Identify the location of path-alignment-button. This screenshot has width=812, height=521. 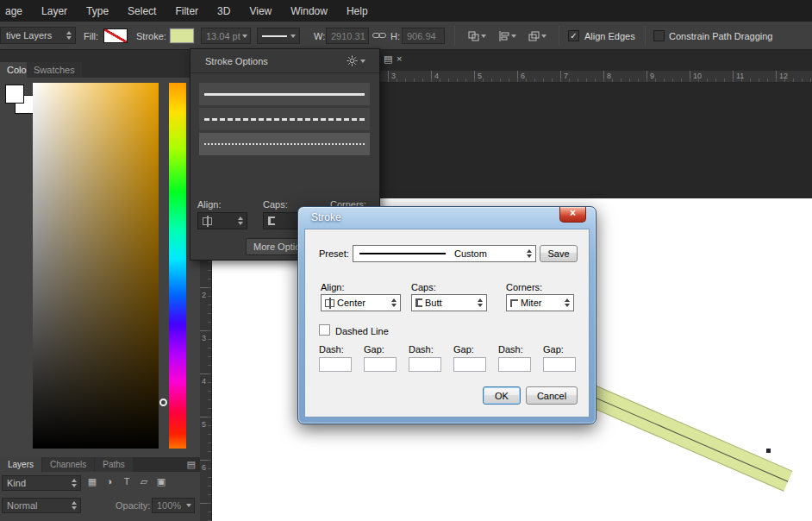
(507, 36).